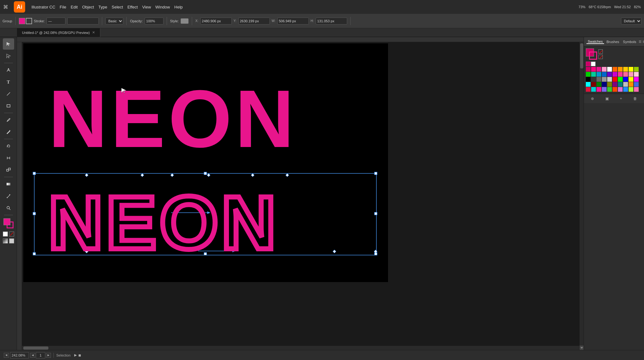 The image size is (644, 360). What do you see at coordinates (8, 70) in the screenshot?
I see `pen-tool-btn` at bounding box center [8, 70].